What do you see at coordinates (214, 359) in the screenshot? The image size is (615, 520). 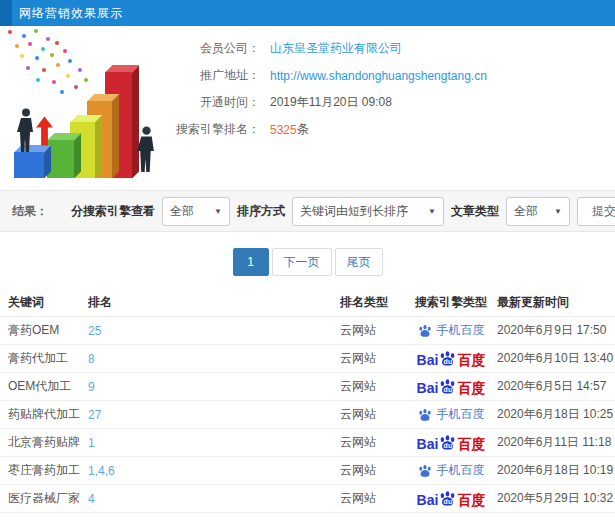 I see `rank-link: 8` at bounding box center [214, 359].